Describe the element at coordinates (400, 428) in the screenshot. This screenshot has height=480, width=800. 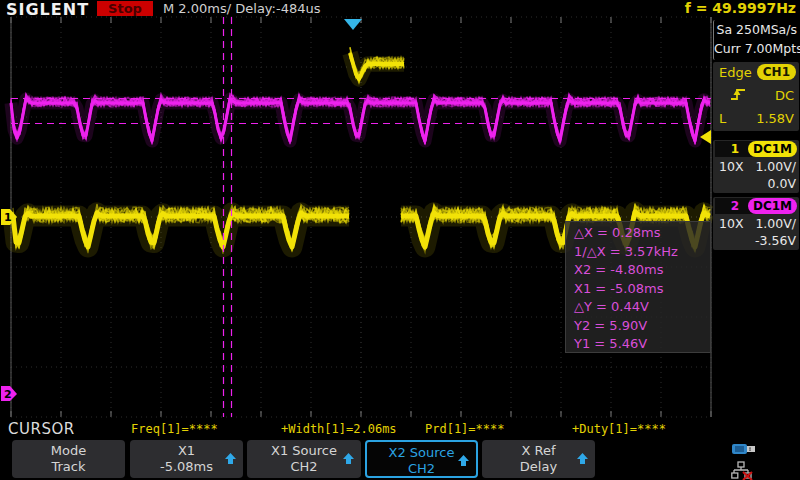
I see `measurement-row: CURSOR Freq[1]=**** +Width[1]=2.06ms Prd…` at that location.